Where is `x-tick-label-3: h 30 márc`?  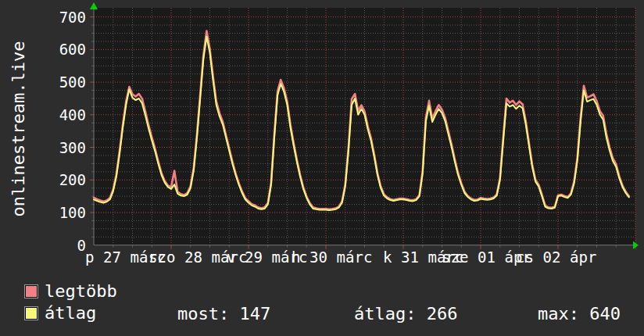 x-tick-label-3: h 30 márc is located at coordinates (332, 257).